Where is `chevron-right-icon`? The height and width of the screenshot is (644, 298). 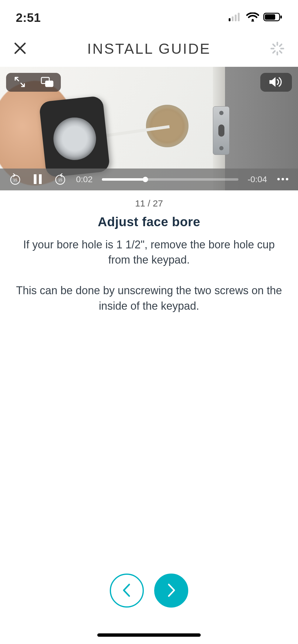 chevron-right-icon is located at coordinates (171, 591).